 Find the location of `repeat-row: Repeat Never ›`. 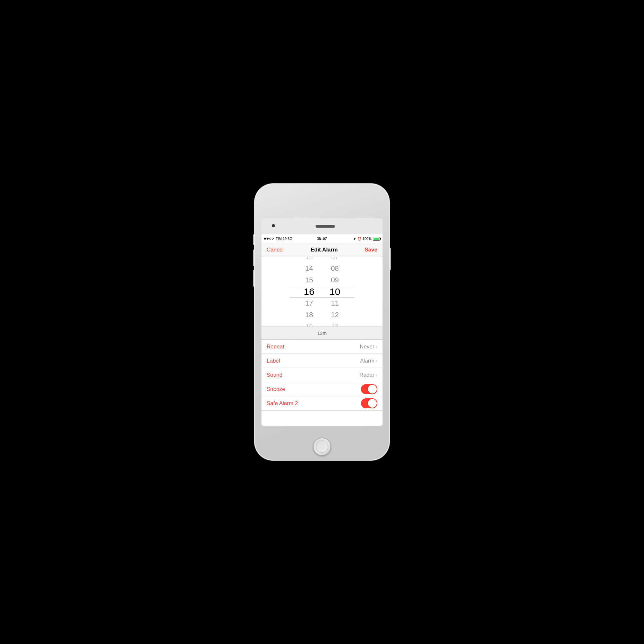

repeat-row: Repeat Never › is located at coordinates (322, 347).